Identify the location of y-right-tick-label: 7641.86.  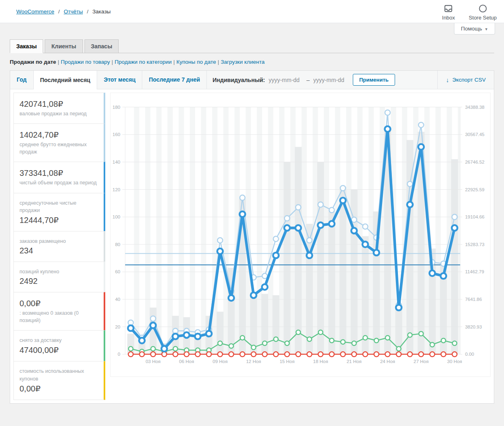
(473, 299).